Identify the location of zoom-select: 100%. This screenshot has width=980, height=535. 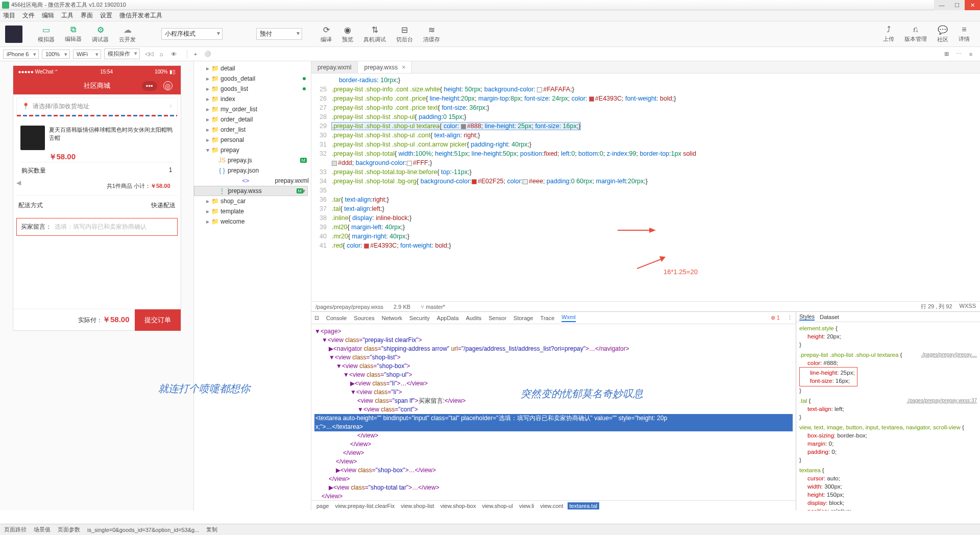
(56, 54).